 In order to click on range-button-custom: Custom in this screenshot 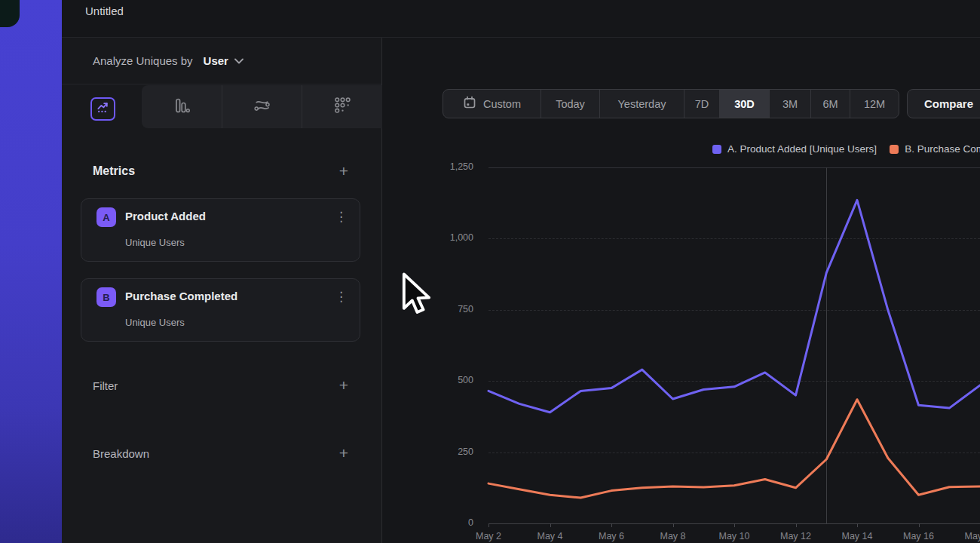, I will do `click(492, 104)`.